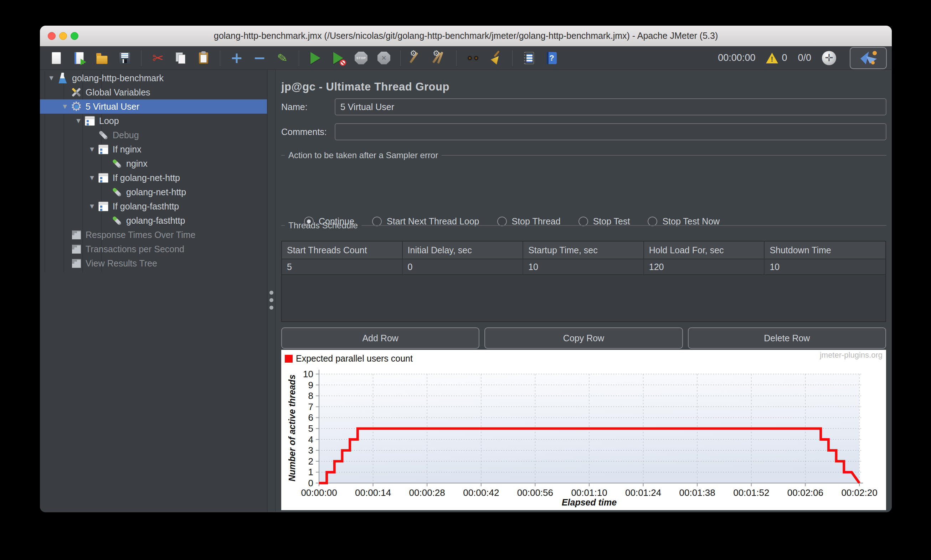  I want to click on function-helper-button, so click(529, 58).